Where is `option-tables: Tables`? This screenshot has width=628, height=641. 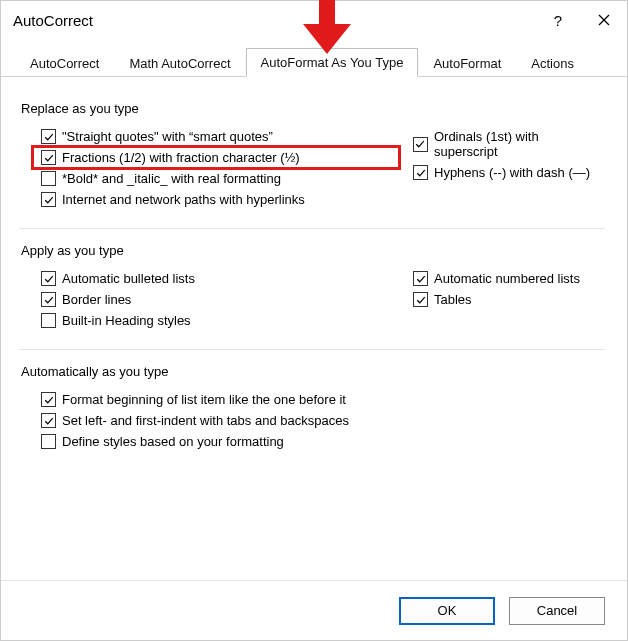 option-tables: Tables is located at coordinates (509, 300).